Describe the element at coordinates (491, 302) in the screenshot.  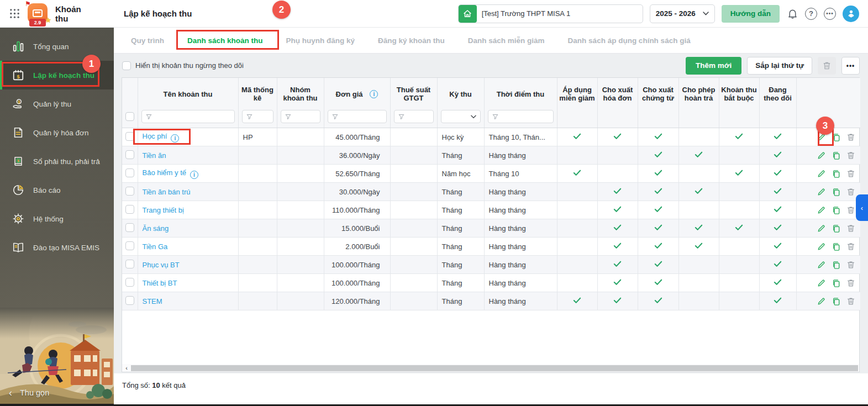
I see `table-row-9: STEM120.000/ThángThángHàng tháng` at that location.